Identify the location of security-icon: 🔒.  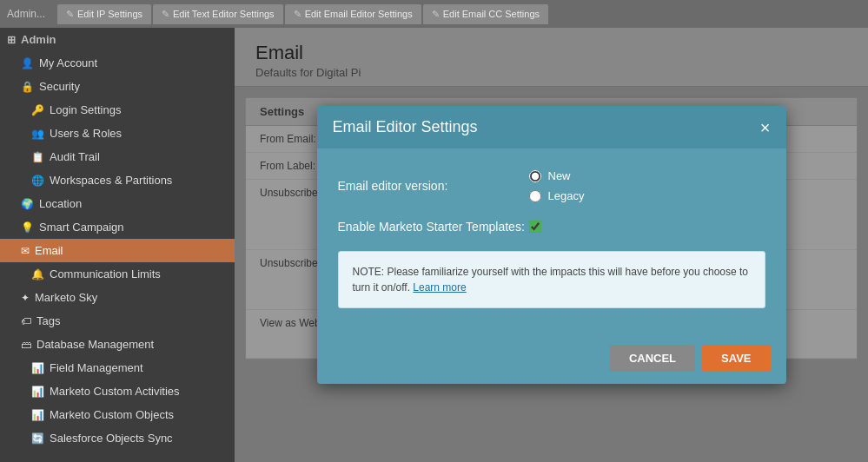
(28, 87).